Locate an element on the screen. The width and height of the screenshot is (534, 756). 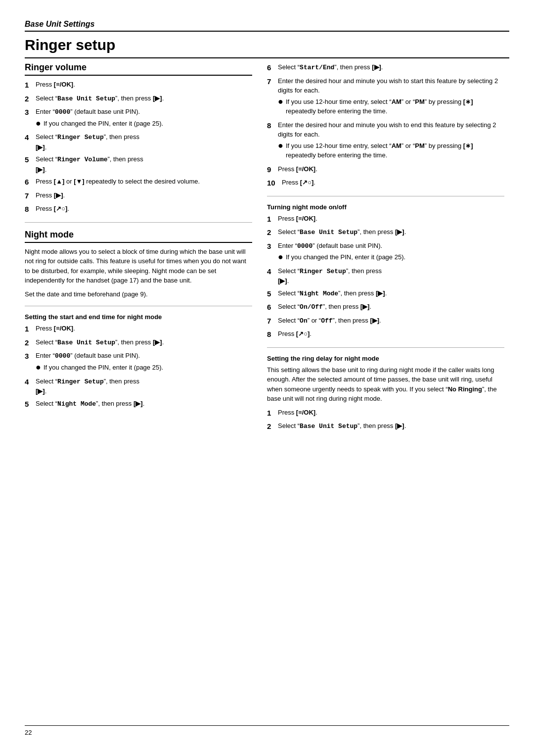
list-item: 7 Enter the desired hour and minute you … is located at coordinates (386, 97).